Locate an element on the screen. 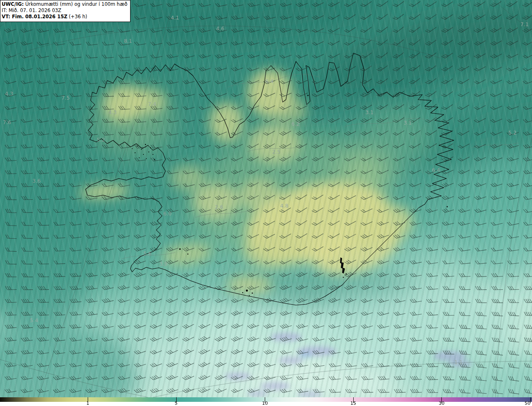 Image resolution: width=532 pixels, height=406 pixels. colorbar-tick-label: 50 is located at coordinates (527, 404).